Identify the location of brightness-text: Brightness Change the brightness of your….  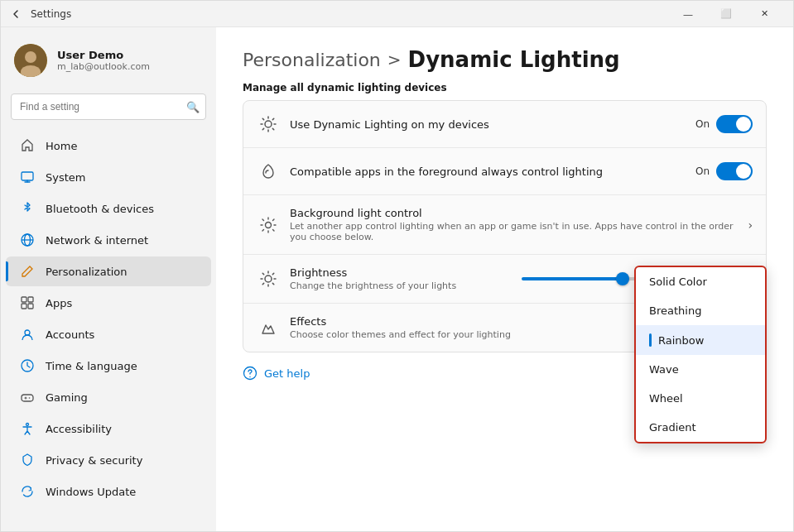
(406, 279).